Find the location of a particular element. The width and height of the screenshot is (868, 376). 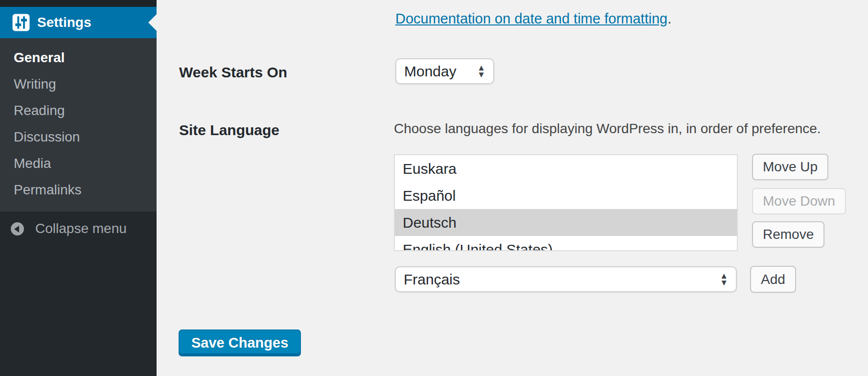

sidebar-item-settings: Settings is located at coordinates (78, 23).